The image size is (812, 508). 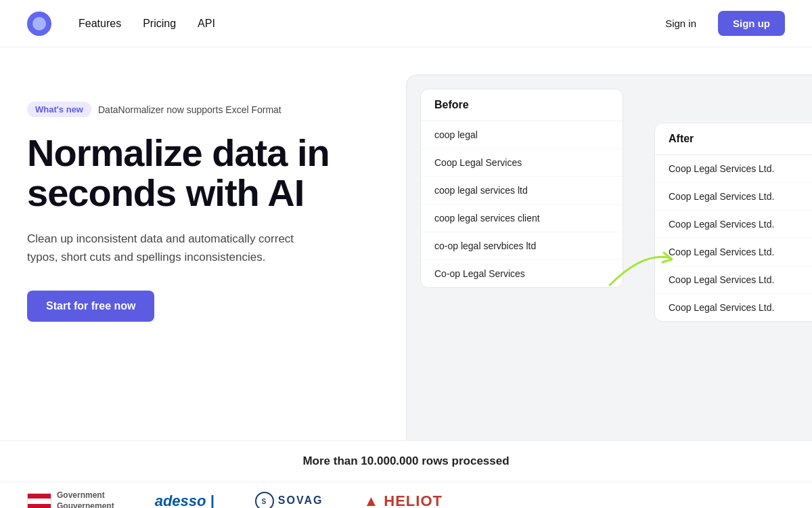 I want to click on hero-subtitle: Clean up inconsistent data and automatic…, so click(x=169, y=248).